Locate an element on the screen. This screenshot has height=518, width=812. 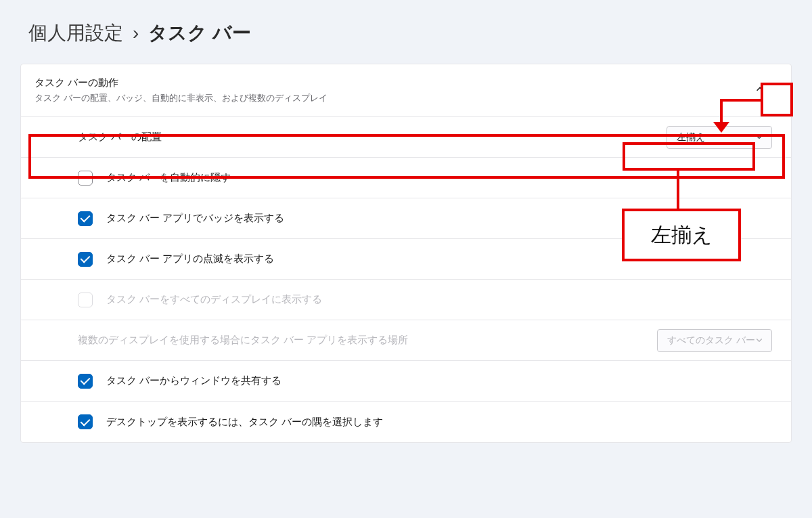
show-flash-checkbox is located at coordinates (85, 259).